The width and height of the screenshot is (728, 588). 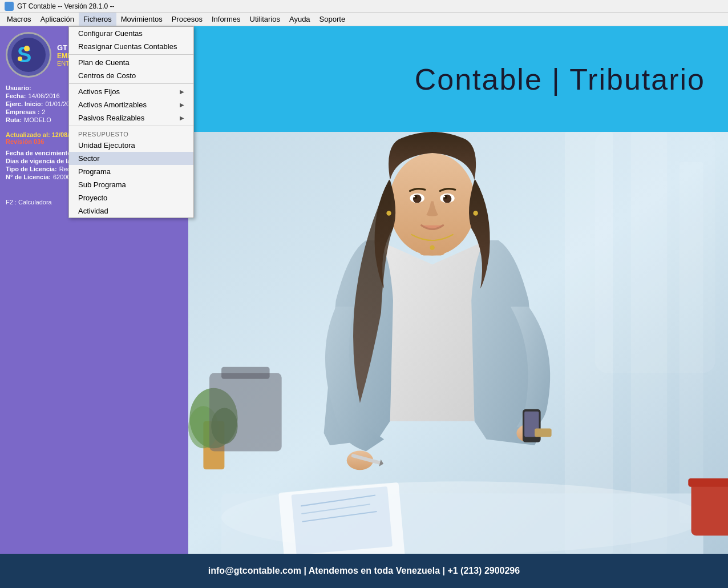 What do you see at coordinates (131, 198) in the screenshot?
I see `menu-proyecto: Proyecto` at bounding box center [131, 198].